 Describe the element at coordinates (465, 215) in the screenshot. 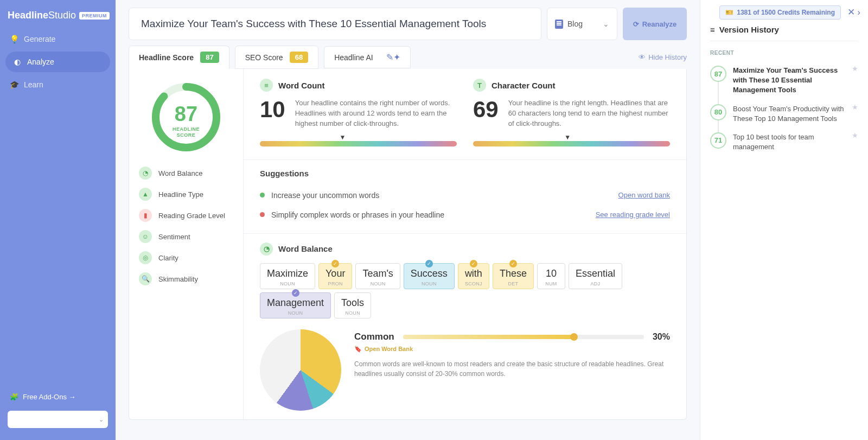

I see `suggestion-row: Simplify complex words or phrases in you…` at that location.